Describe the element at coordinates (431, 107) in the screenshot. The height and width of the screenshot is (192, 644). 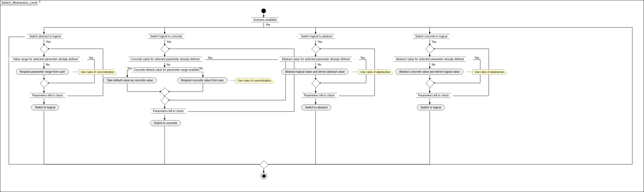
I see `action-b4-switch: Switch to logical` at that location.